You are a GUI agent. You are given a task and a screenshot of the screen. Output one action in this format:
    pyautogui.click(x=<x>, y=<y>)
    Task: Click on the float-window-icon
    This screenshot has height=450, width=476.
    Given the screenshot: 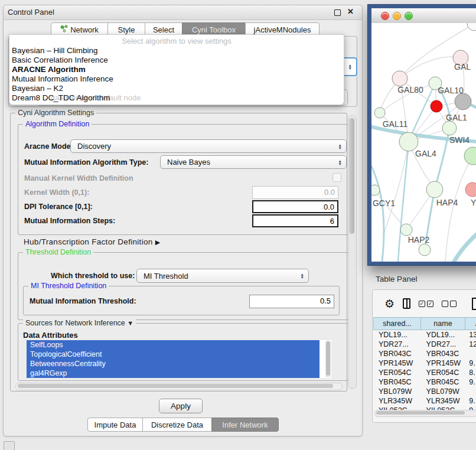 What is the action you would take?
    pyautogui.click(x=338, y=13)
    